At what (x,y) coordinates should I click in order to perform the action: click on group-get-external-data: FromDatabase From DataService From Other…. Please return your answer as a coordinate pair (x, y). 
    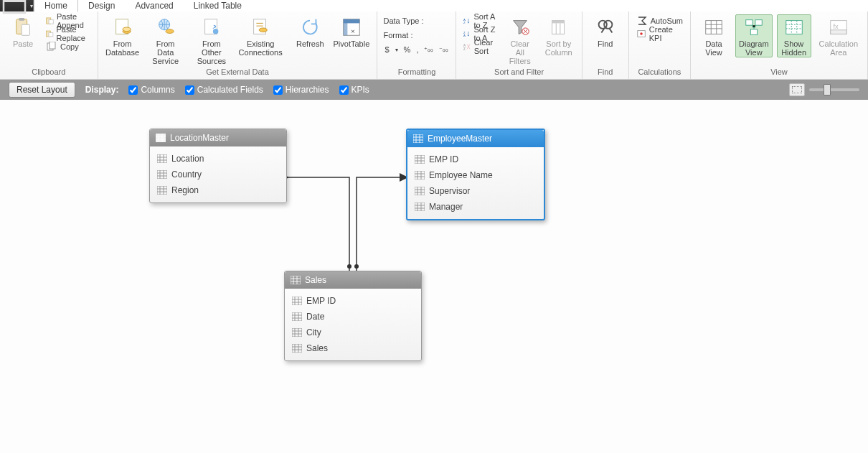
    Looking at the image, I should click on (238, 45).